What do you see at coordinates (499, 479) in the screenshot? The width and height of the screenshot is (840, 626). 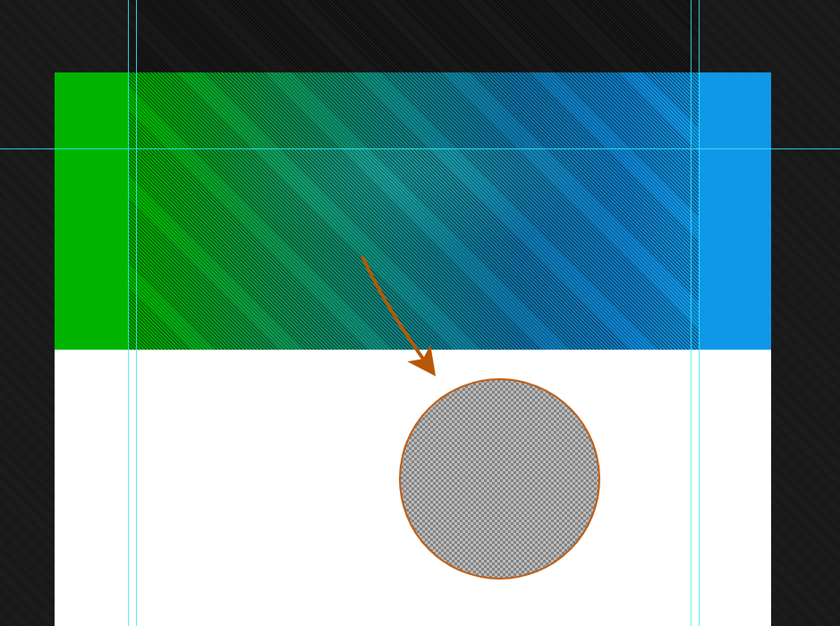 I see `circle-shape` at bounding box center [499, 479].